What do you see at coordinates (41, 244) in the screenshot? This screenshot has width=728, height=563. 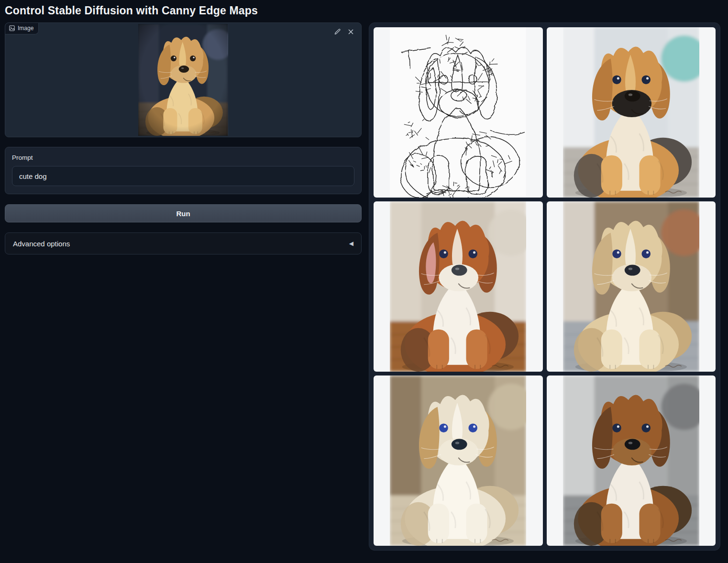 I see `advanced-options-label: Advanced options` at bounding box center [41, 244].